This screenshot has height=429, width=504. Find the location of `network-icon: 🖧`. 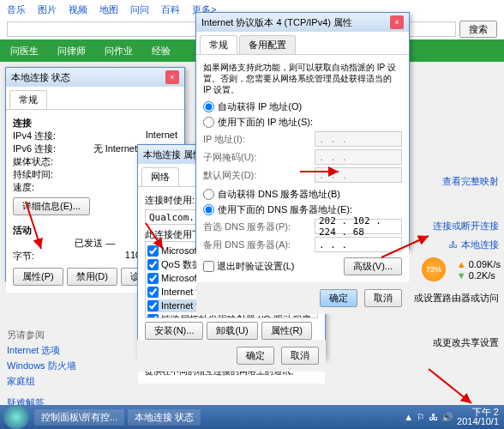

network-icon: 🖧 is located at coordinates (453, 245).